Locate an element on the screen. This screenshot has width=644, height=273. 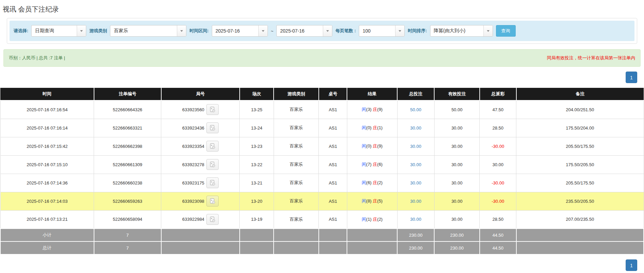
total-valid-bet: 230.00 is located at coordinates (457, 248).